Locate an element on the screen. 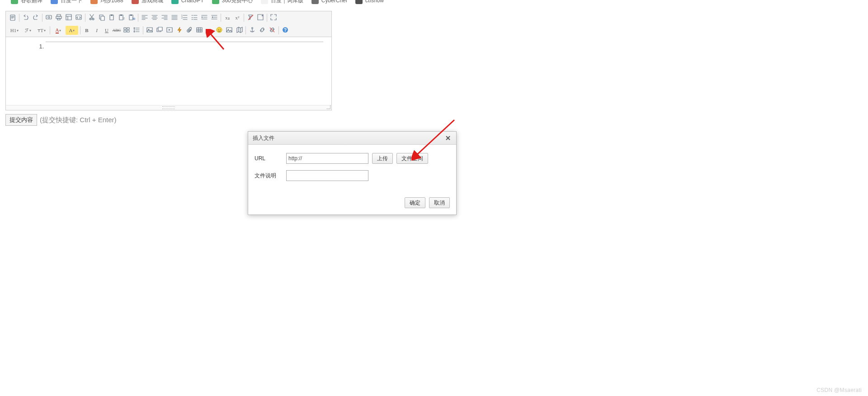 This screenshot has height=396, width=868. strike-button: ABC is located at coordinates (117, 30).